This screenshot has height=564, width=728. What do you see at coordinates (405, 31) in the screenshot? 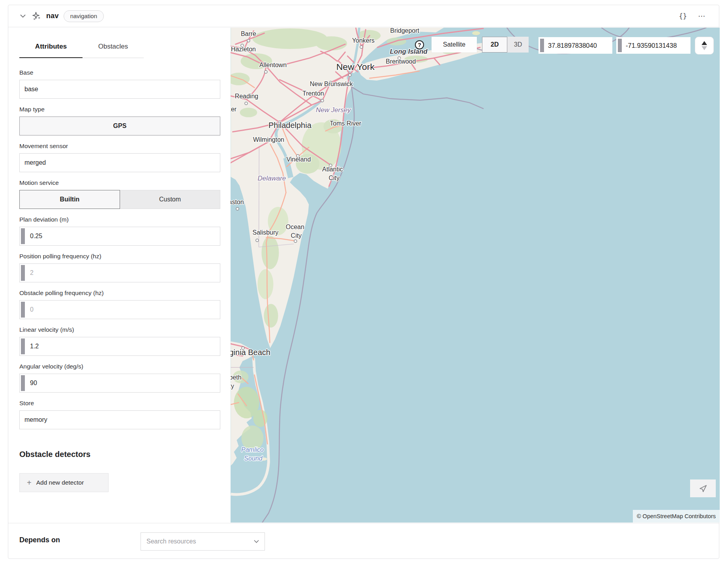
I see `map-label: Bridgeport` at bounding box center [405, 31].